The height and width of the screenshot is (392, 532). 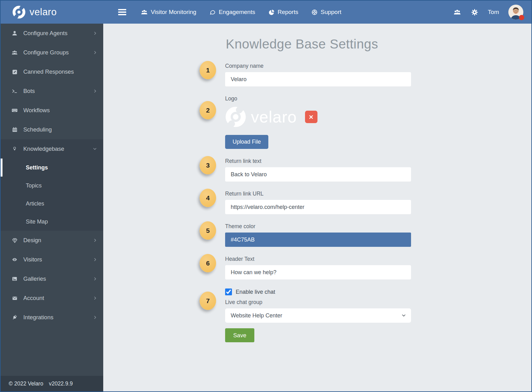 What do you see at coordinates (35, 204) in the screenshot?
I see `sidebar-subitem-label: Articles` at bounding box center [35, 204].